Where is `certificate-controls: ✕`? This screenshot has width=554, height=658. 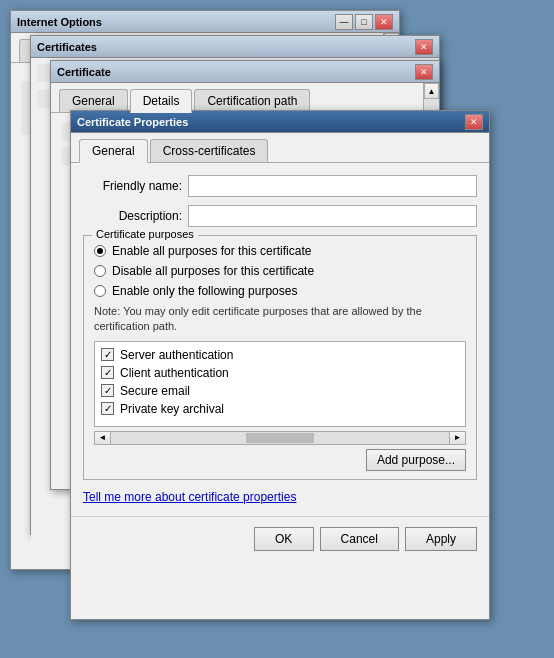
certificate-controls: ✕ is located at coordinates (424, 72).